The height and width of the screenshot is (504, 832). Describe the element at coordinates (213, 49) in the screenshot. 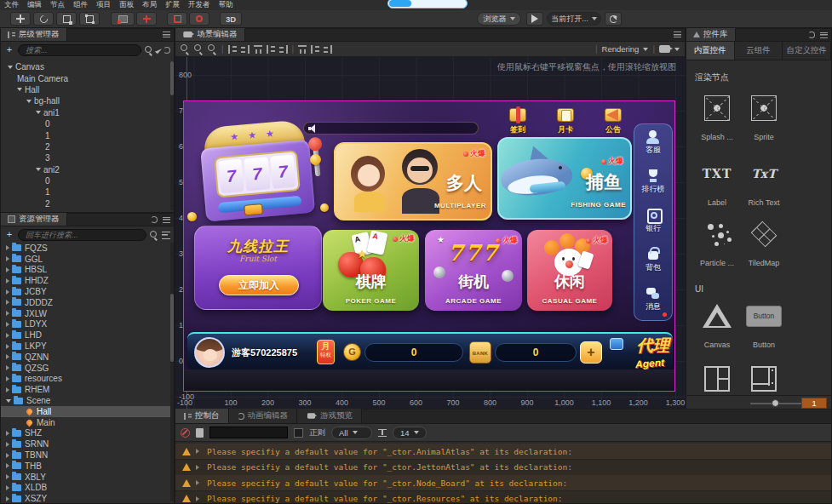

I see `zoom-reset-icon` at that location.